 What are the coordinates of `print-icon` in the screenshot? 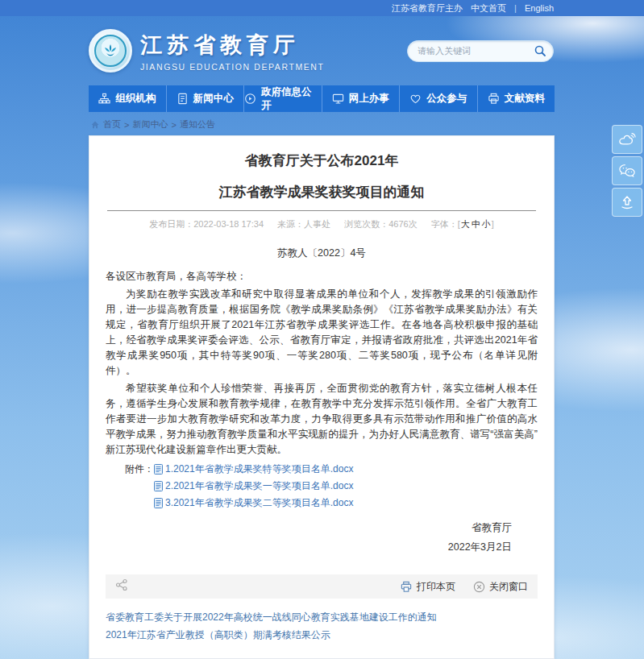 It's located at (406, 586).